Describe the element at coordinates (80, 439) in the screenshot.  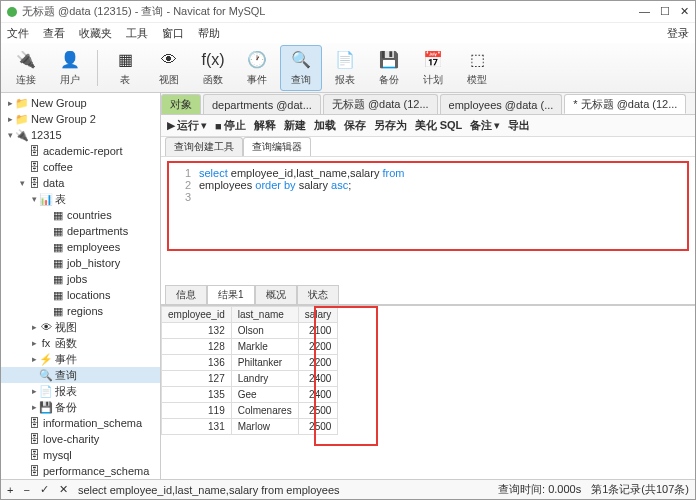
I see `tree-item: 🗄love-charity` at that location.